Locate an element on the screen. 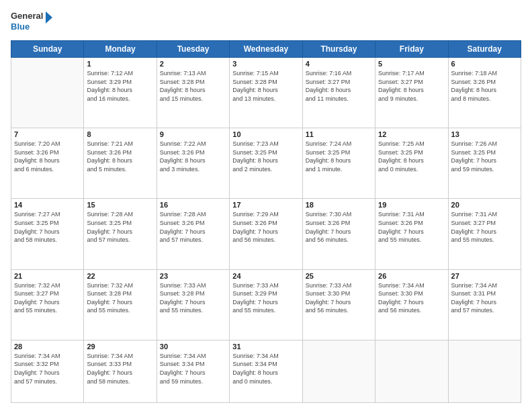  week-row-5: 28Sunrise: 7:34 AM Sunset: 3:32 PM Dayli… is located at coordinates (266, 371).